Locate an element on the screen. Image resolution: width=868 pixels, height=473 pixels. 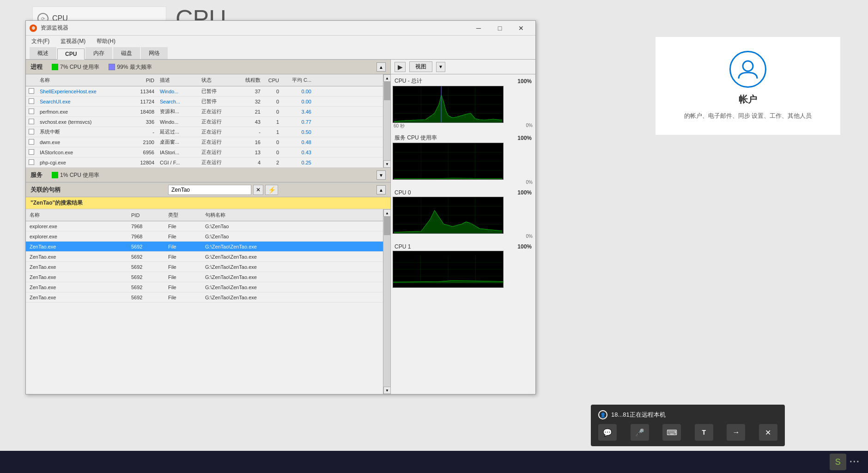
maximize-button: □ is located at coordinates (500, 28).